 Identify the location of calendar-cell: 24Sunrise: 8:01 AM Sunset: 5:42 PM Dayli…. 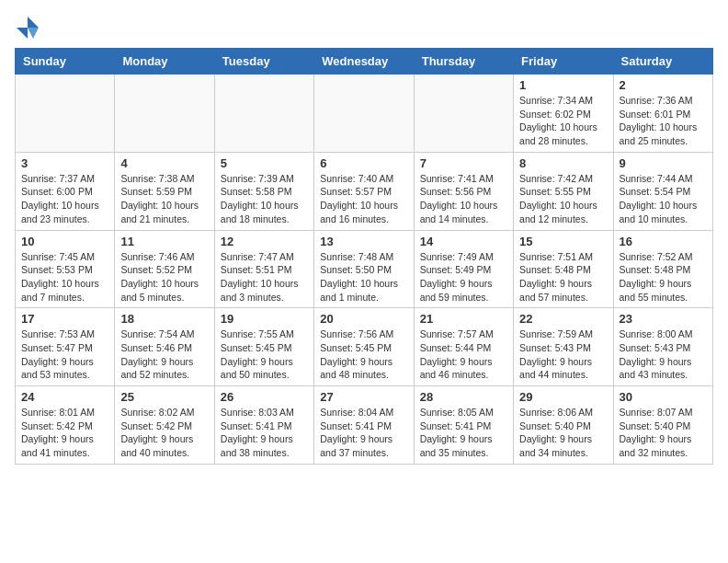
(65, 425).